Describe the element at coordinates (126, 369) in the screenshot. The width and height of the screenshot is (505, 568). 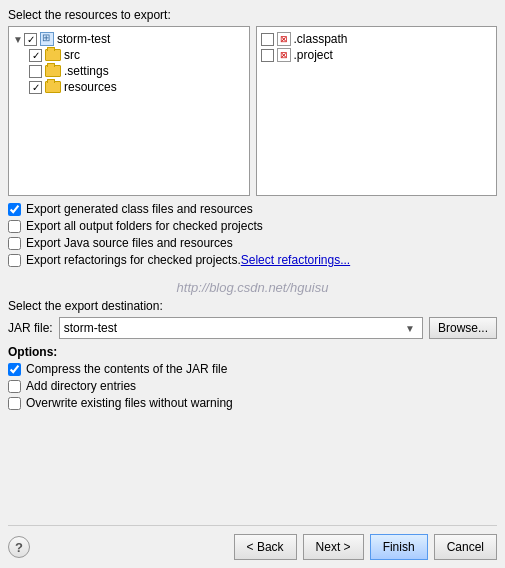
I see `compress-label: Compress the contents of the JAR file` at that location.